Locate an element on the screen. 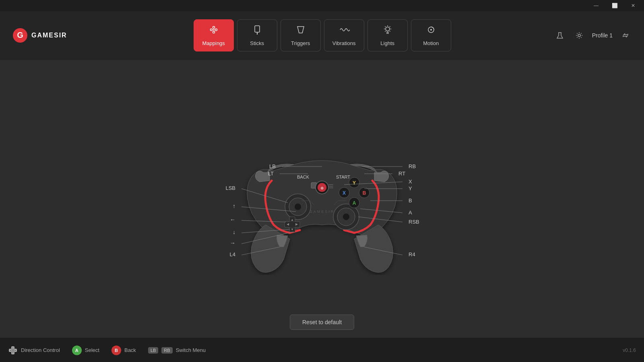 The width and height of the screenshot is (644, 362). switch-menu-label: Switch Menu is located at coordinates (191, 350).